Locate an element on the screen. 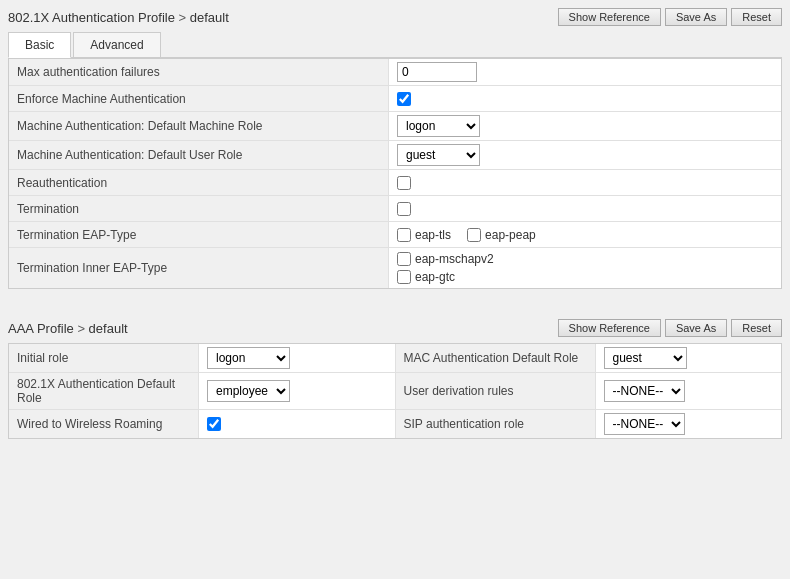 This screenshot has width=790, height=579. aaa-col-sip-auth-role: SIP authentication role --NONE-- is located at coordinates (589, 424).